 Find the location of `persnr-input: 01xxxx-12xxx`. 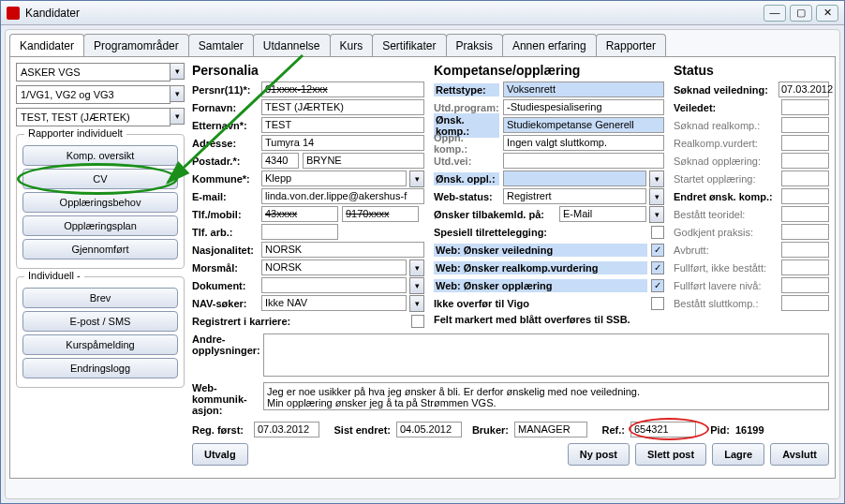

persnr-input: 01xxxx-12xxx is located at coordinates (343, 90).